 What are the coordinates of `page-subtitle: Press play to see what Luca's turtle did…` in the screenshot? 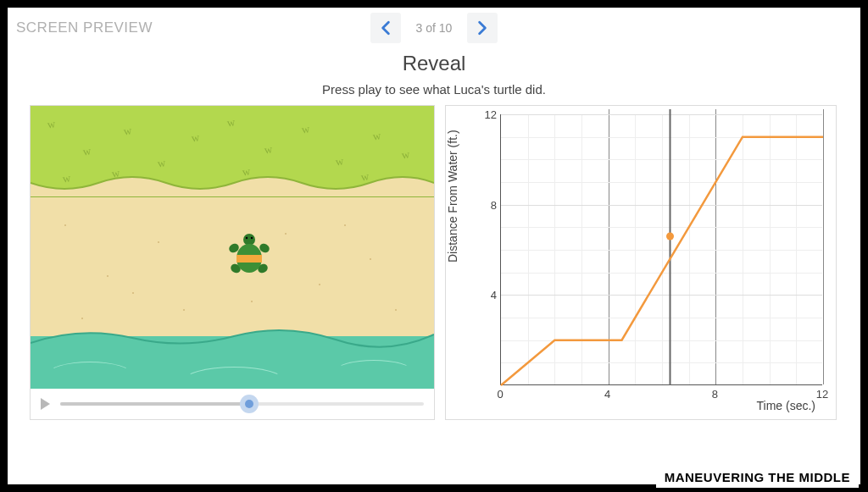 It's located at (434, 90).